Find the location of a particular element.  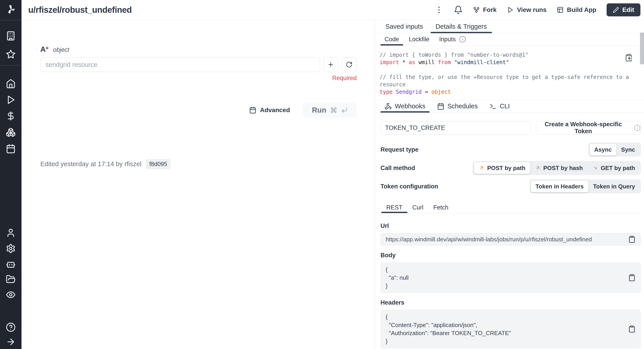

token-config-row: Token configuration Token in Headers Tok… is located at coordinates (510, 186).